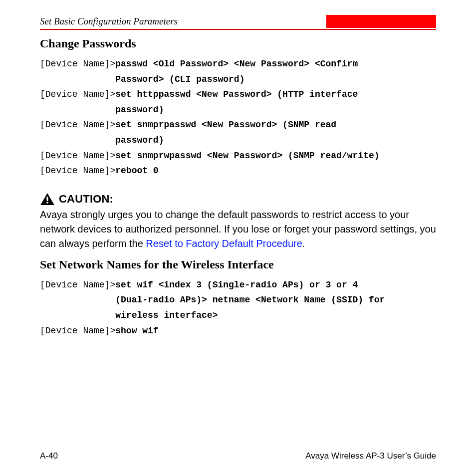 The image size is (476, 476). I want to click on cli-line: [Device Name]> reboot 0, so click(238, 171).